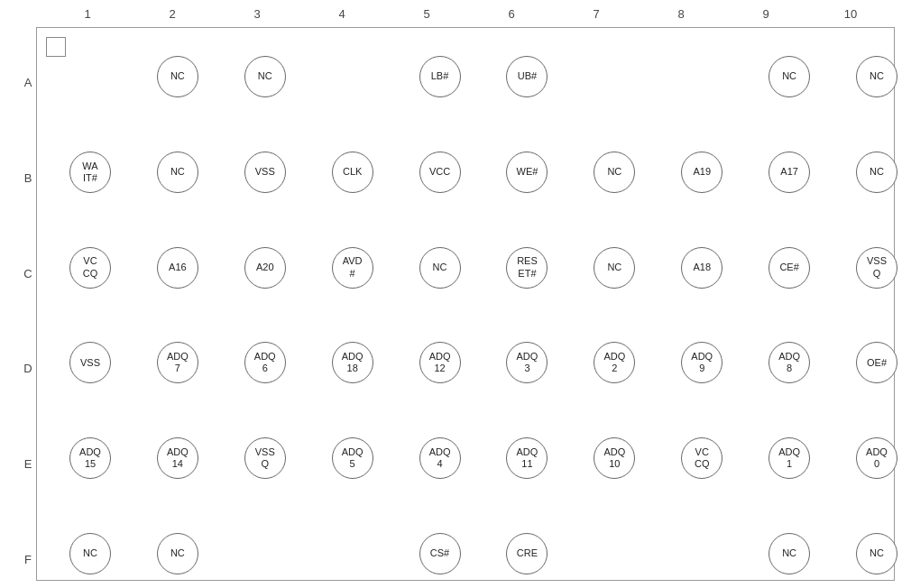 This screenshot has height=588, width=902. What do you see at coordinates (178, 554) in the screenshot?
I see `pin-F2: NC` at bounding box center [178, 554].